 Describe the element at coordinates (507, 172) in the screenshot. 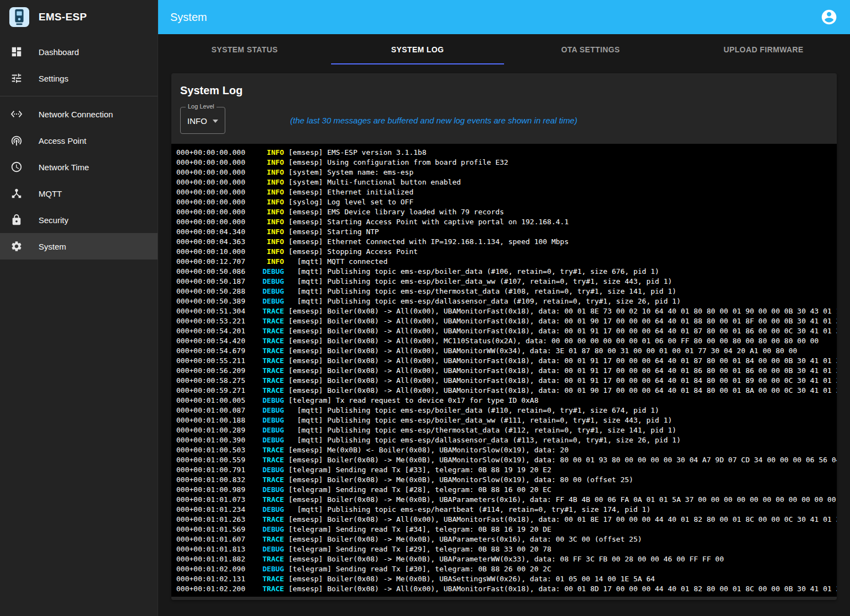

I see `log-line: 000+00:00:00.000 INFO [system] System na…` at that location.